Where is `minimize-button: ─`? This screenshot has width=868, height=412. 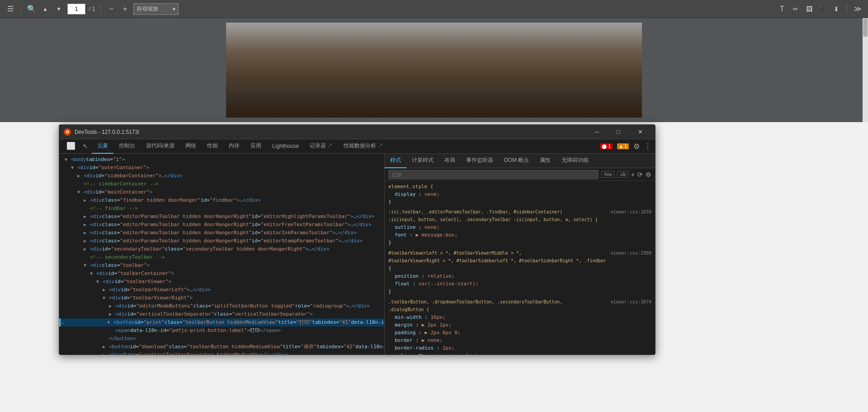 minimize-button: ─ is located at coordinates (597, 132).